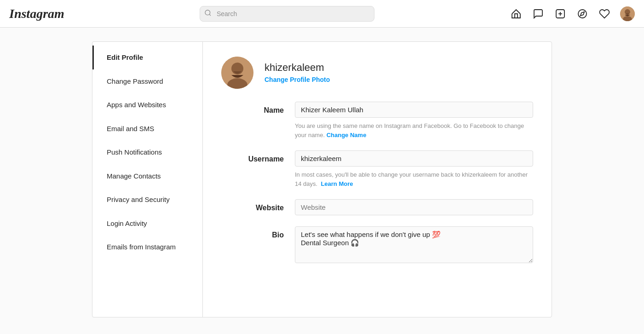  I want to click on website-input, so click(414, 207).